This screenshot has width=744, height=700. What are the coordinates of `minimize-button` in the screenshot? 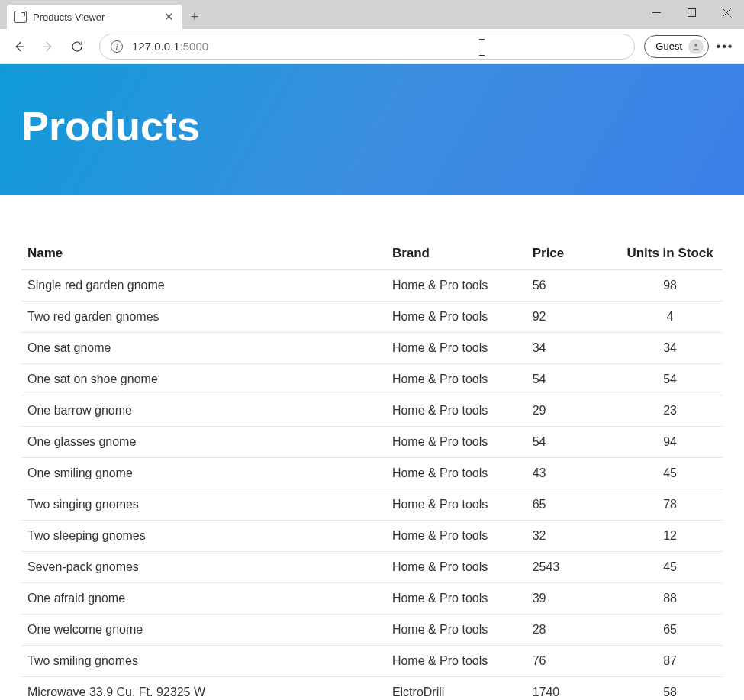 It's located at (656, 12).